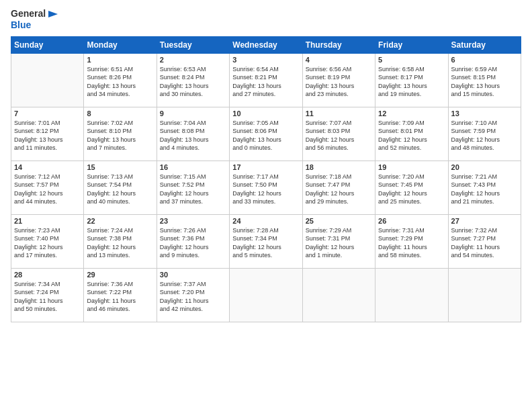  What do you see at coordinates (266, 241) in the screenshot?
I see `week-row-4: 21Sunrise: 7:23 AMSunset: 7:40 PMDayligh…` at bounding box center [266, 241].